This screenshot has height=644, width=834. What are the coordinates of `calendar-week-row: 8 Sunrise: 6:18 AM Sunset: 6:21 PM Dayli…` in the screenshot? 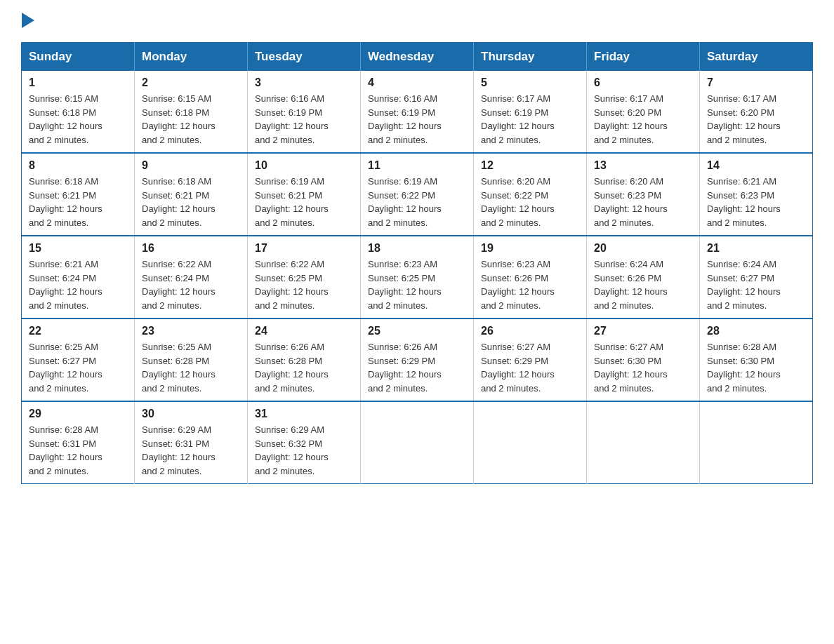 It's located at (417, 194).